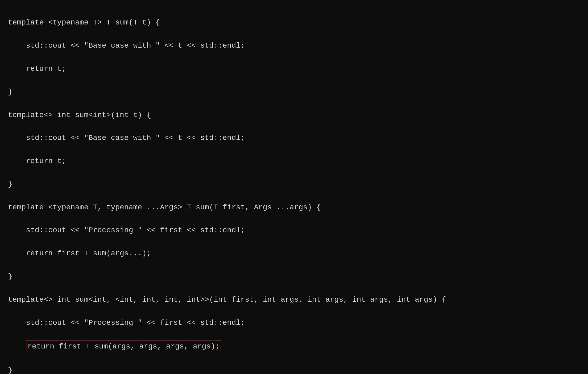 This screenshot has height=374, width=588. Describe the element at coordinates (294, 69) in the screenshot. I see `code-line-3: return t;` at that location.